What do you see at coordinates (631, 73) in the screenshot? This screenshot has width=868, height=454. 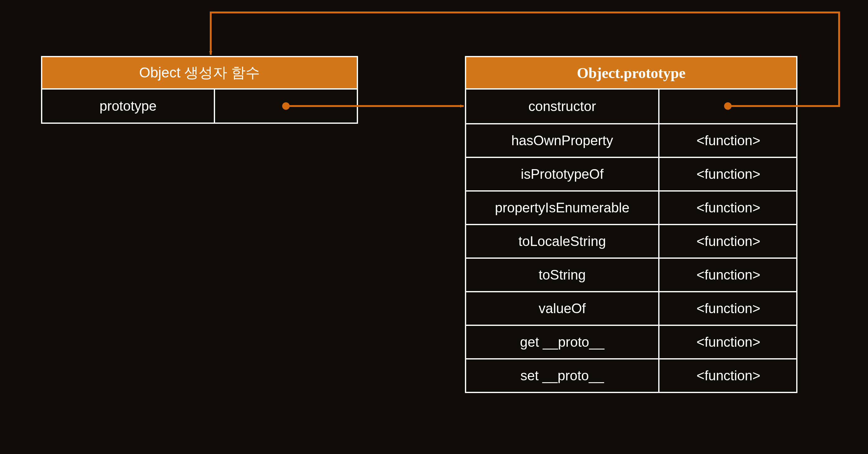 I see `object-prototype-title: Object.prototype` at bounding box center [631, 73].